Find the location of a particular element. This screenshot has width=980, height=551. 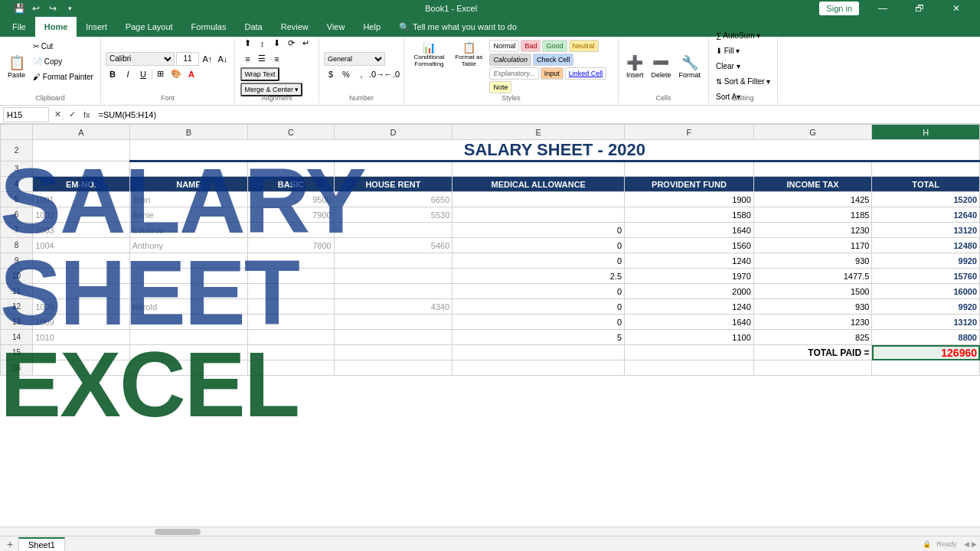

underline-button: U is located at coordinates (143, 74).